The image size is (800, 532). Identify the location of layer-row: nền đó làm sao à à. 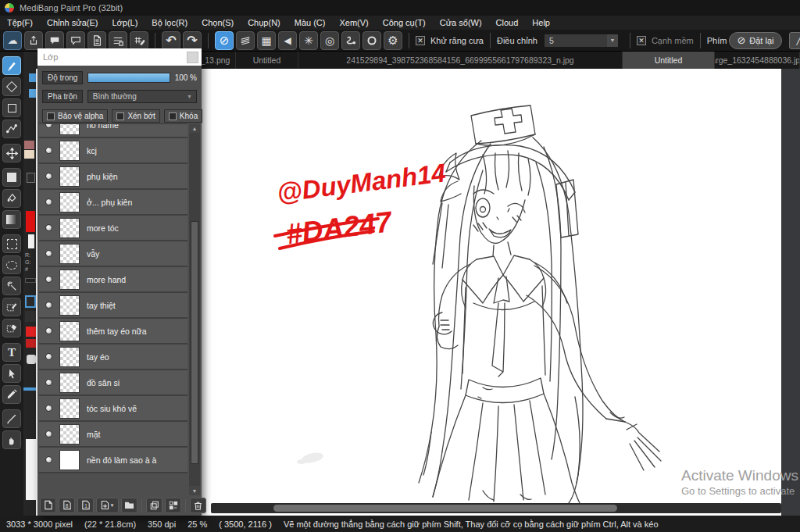
(113, 461).